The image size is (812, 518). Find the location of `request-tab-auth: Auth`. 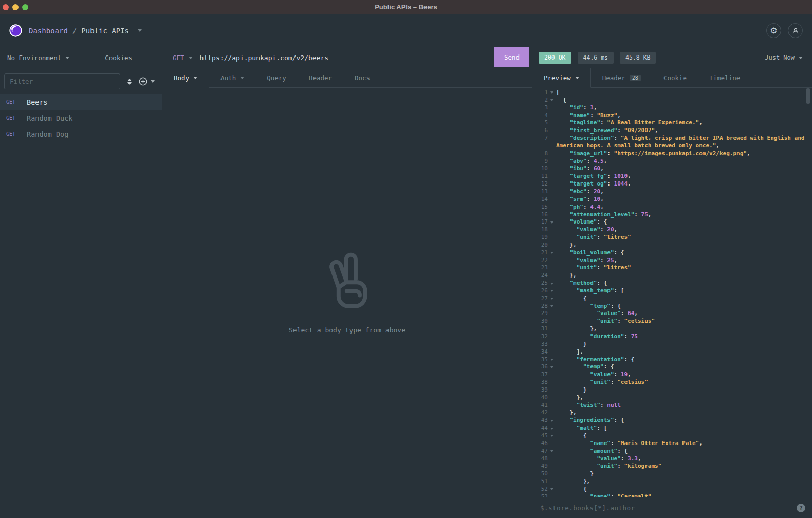

request-tab-auth: Auth is located at coordinates (232, 78).